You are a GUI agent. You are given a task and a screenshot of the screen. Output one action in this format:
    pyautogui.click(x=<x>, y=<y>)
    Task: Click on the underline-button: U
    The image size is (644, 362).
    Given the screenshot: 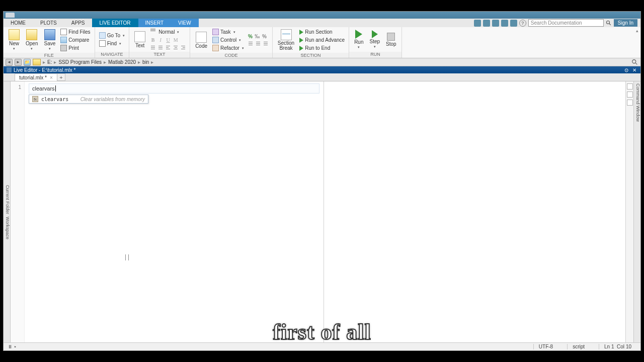 What is the action you would take?
    pyautogui.click(x=168, y=40)
    